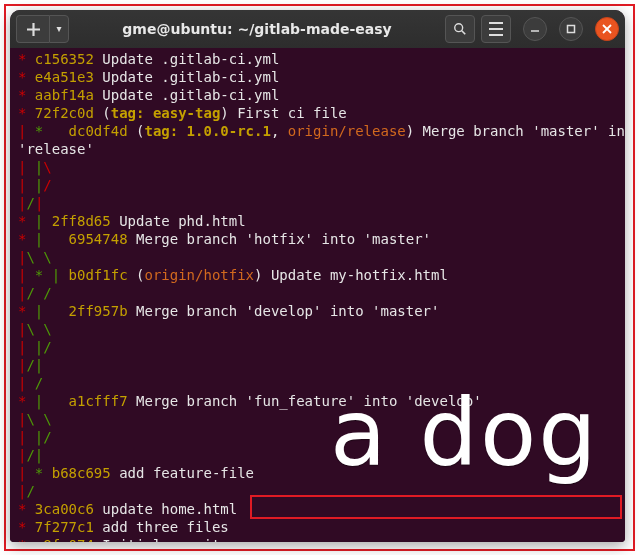 Image resolution: width=639 pixels, height=555 pixels. What do you see at coordinates (607, 29) in the screenshot?
I see `close-button` at bounding box center [607, 29].